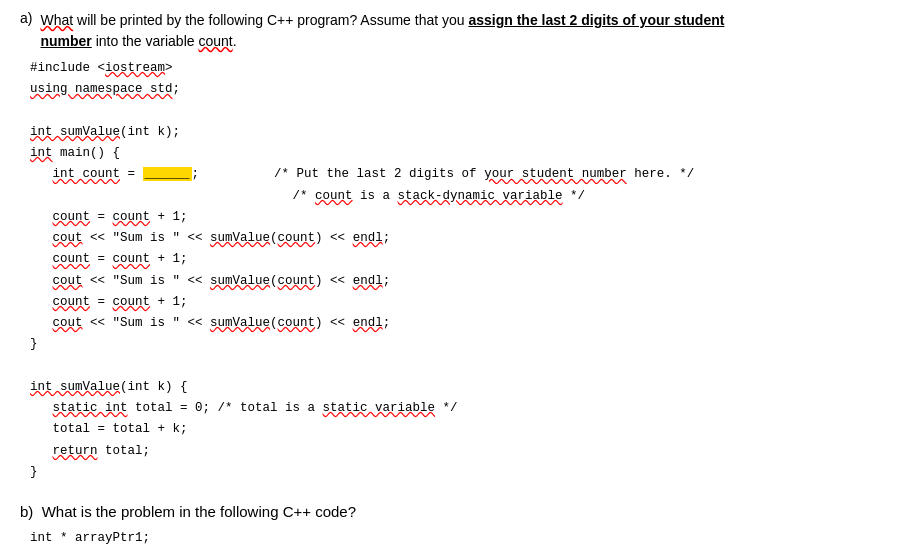  What do you see at coordinates (464, 472) in the screenshot?
I see `code-line-18: }` at bounding box center [464, 472].